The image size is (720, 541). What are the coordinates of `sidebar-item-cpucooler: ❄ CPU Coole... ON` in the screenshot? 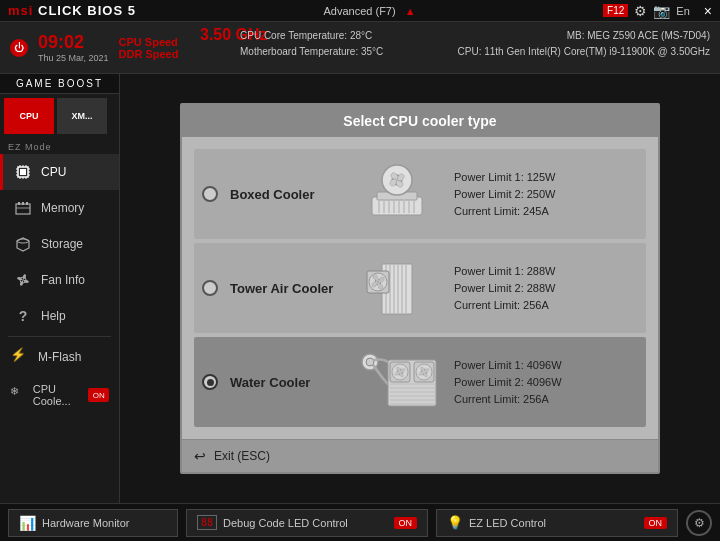 It's located at (60, 395).